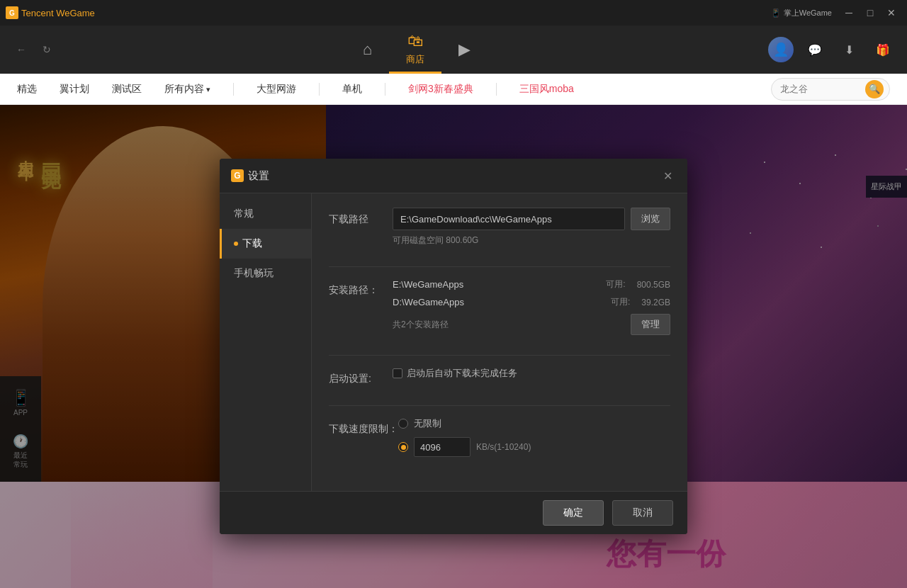 The height and width of the screenshot is (588, 907). Describe the element at coordinates (419, 424) in the screenshot. I see `radio-unlimited: 无限制` at that location.